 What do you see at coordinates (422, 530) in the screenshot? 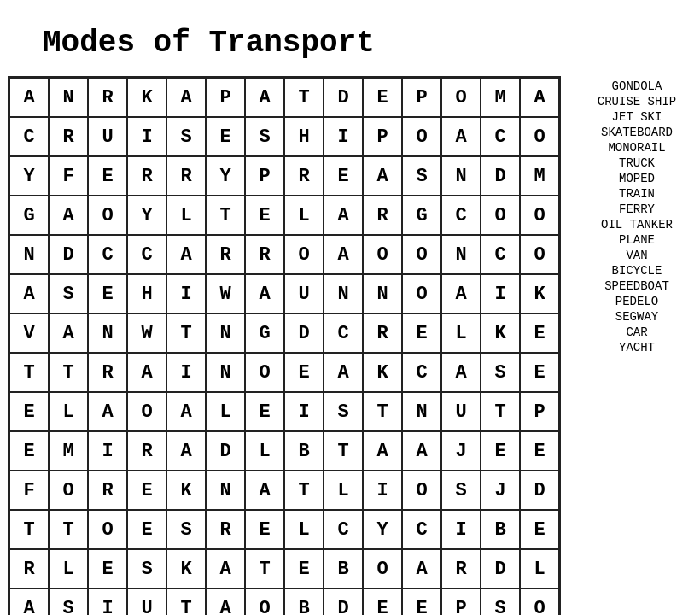
I see `grid-cell-11-10: C` at bounding box center [422, 530].